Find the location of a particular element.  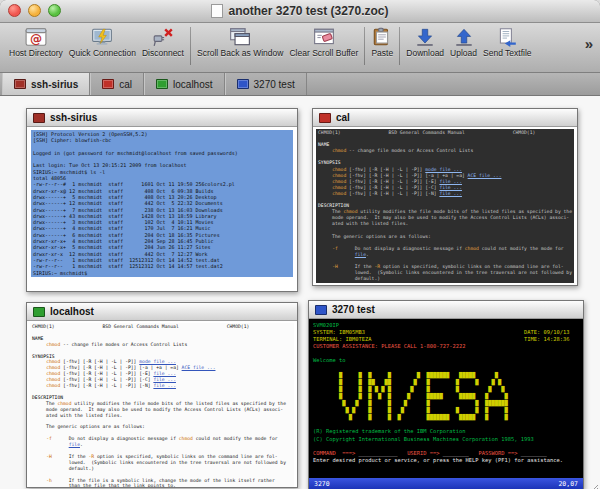

close-button is located at coordinates (14, 10).